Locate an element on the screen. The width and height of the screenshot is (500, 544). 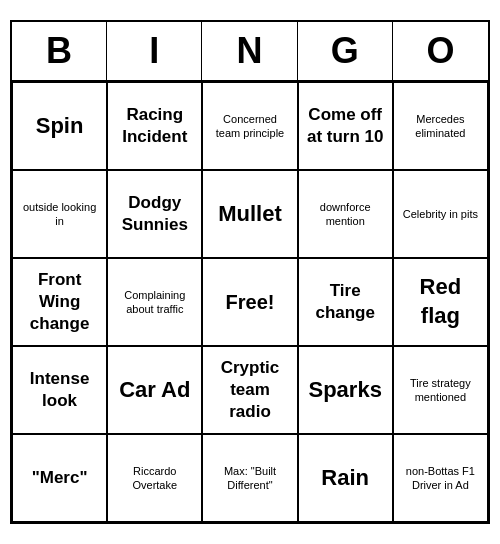
bingo-cell-3: Come off at turn 10 is located at coordinates (346, 126).